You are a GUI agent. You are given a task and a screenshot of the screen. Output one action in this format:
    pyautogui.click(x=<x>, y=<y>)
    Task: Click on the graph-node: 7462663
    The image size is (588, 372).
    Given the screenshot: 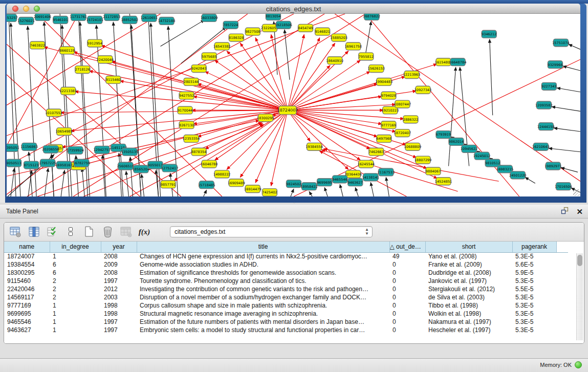 What is the action you would take?
    pyautogui.click(x=377, y=151)
    